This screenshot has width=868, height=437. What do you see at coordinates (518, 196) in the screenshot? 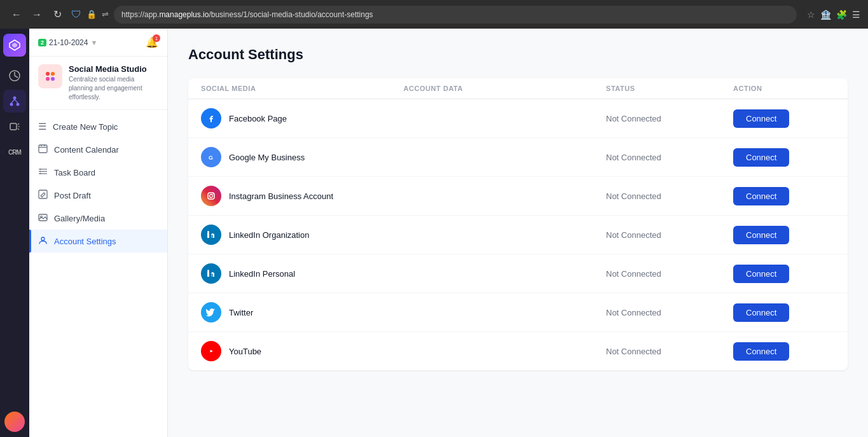
I see `table-row: Instagram Business Account Not Connected…` at bounding box center [518, 196].